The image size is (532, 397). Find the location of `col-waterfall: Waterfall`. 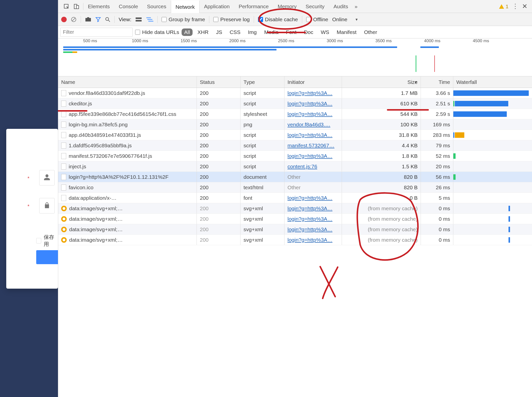

col-waterfall: Waterfall is located at coordinates (493, 82).